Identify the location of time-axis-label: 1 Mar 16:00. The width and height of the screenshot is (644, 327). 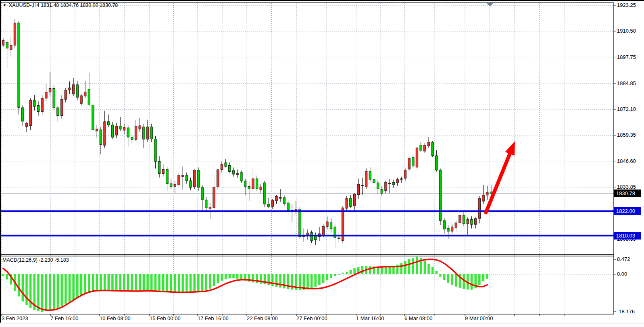
(370, 319).